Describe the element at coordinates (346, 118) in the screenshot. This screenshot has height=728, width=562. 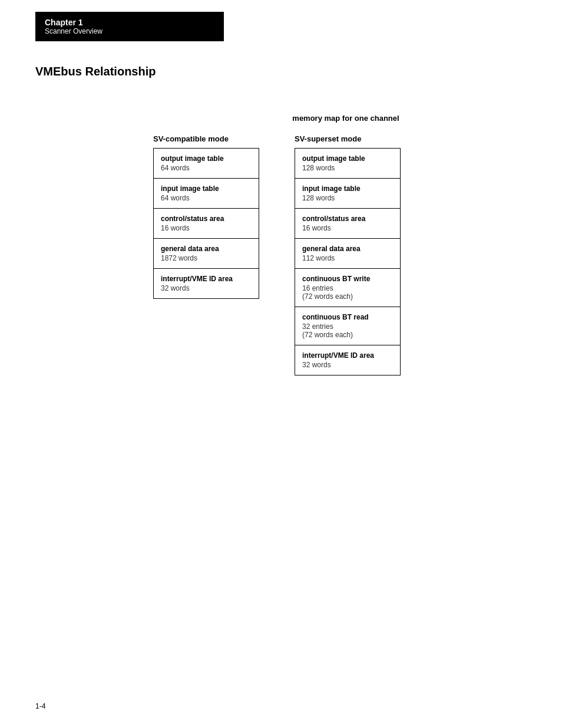
I see `memory-map-label: memory map for one channel` at that location.